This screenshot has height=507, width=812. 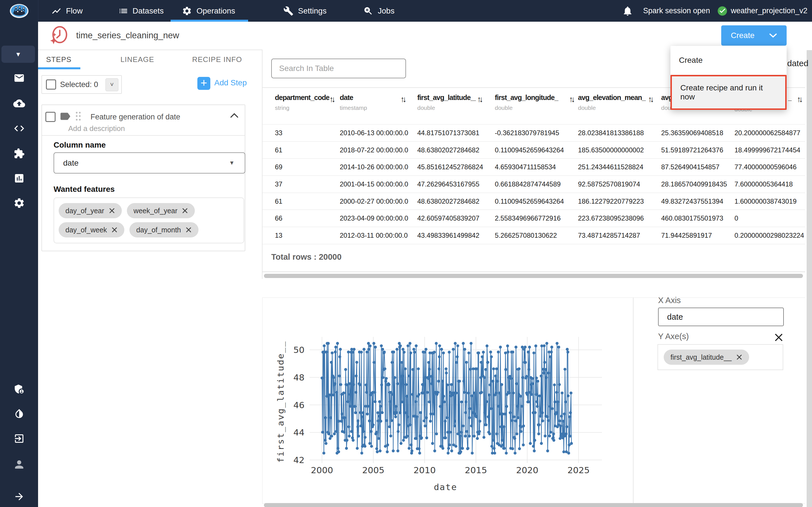 What do you see at coordinates (534, 219) in the screenshot?
I see `table-row: 662023-04-09 00:00:00.042.60597405839207…` at bounding box center [534, 219].